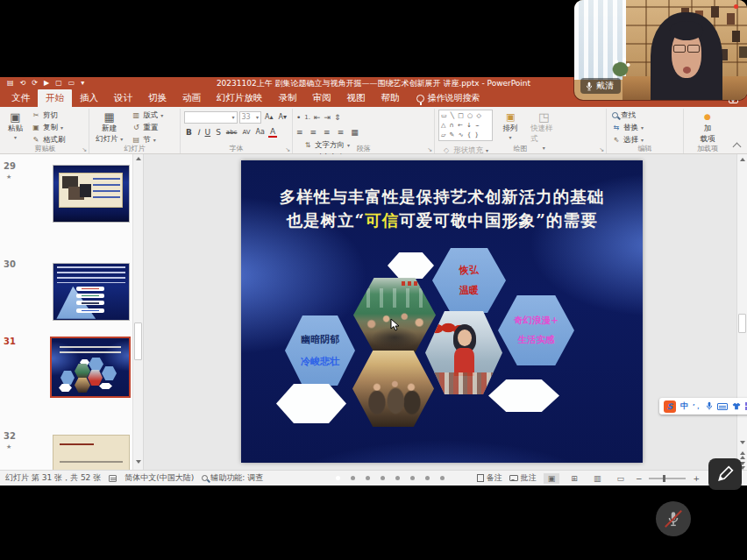  Describe the element at coordinates (670, 407) in the screenshot. I see `sogou-logo-icon: S` at that location.